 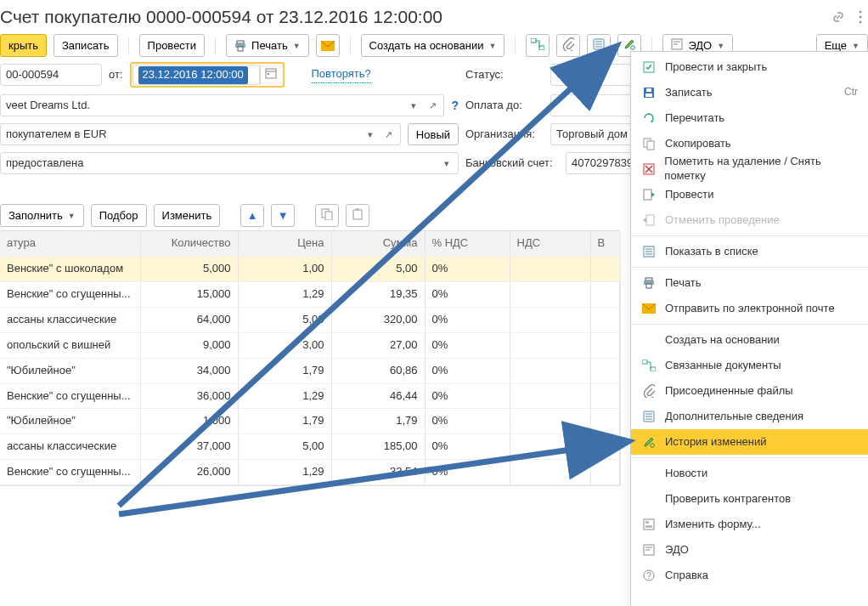 I want to click on move-down-button: ▼, so click(x=283, y=216).